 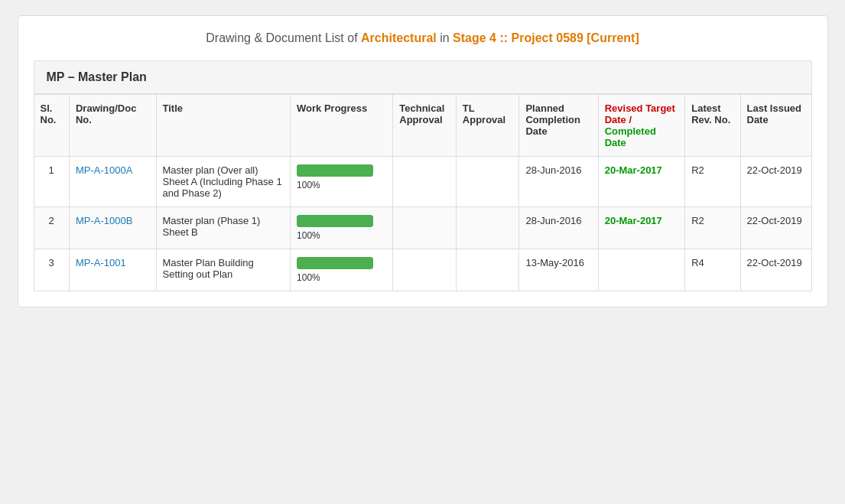 What do you see at coordinates (630, 137) in the screenshot?
I see `completed-label: Completed Date` at bounding box center [630, 137].